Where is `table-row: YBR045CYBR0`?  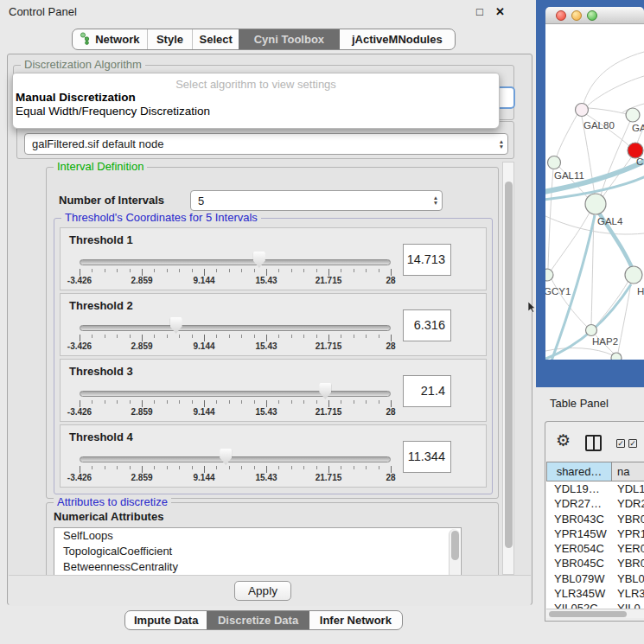 table-row: YBR045CYBR0 is located at coordinates (595, 564).